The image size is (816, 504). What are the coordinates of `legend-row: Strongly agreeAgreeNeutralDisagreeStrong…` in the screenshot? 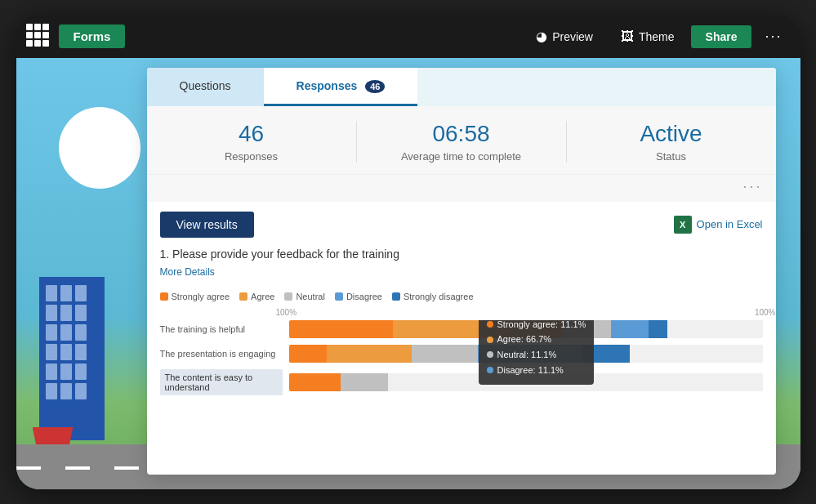 It's located at (462, 297).